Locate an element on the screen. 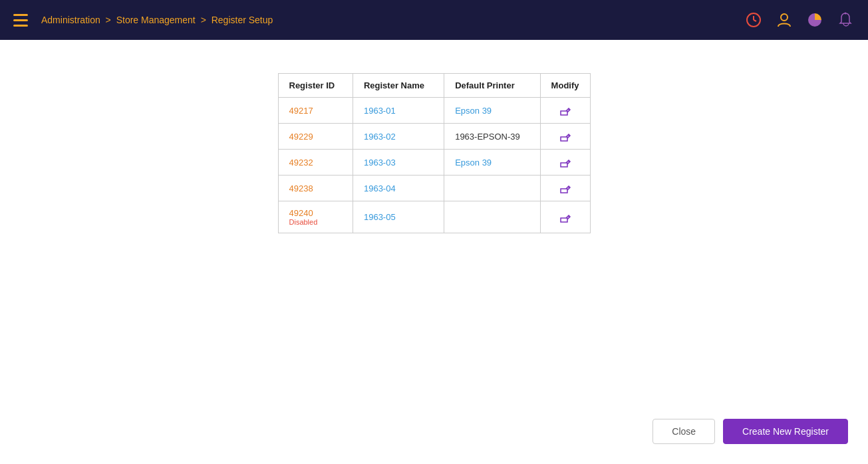 The width and height of the screenshot is (868, 464). register-table: Register ID Register Name Default Printe… is located at coordinates (434, 153).